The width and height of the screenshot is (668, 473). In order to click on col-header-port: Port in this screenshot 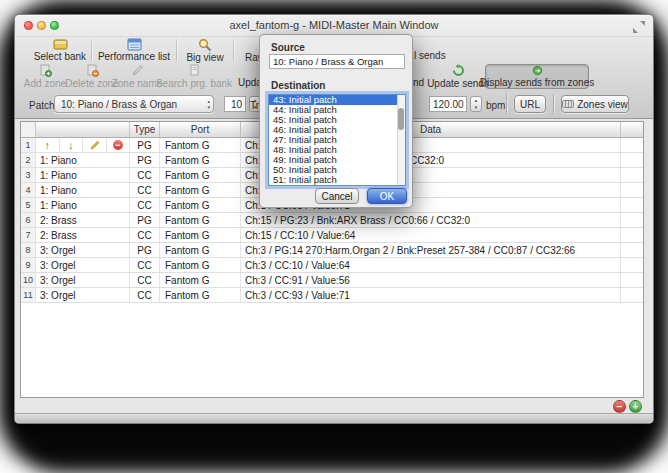, I will do `click(200, 130)`.